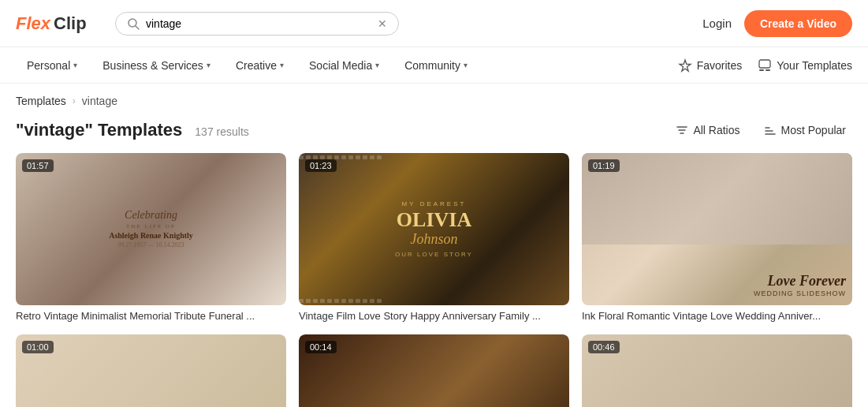  I want to click on template-card: 00:46 Vintage Template 6, so click(717, 371).